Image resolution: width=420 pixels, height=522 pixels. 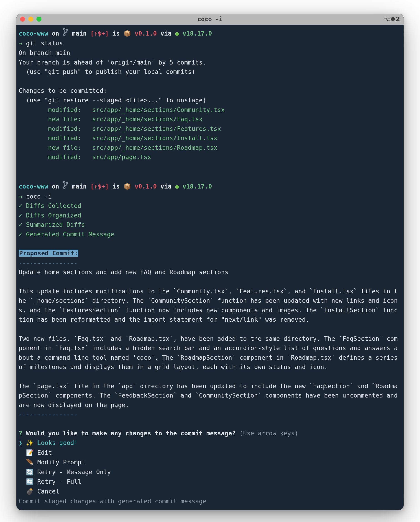 What do you see at coordinates (269, 433) in the screenshot?
I see `hint-text: (Use arrow keys)` at bounding box center [269, 433].